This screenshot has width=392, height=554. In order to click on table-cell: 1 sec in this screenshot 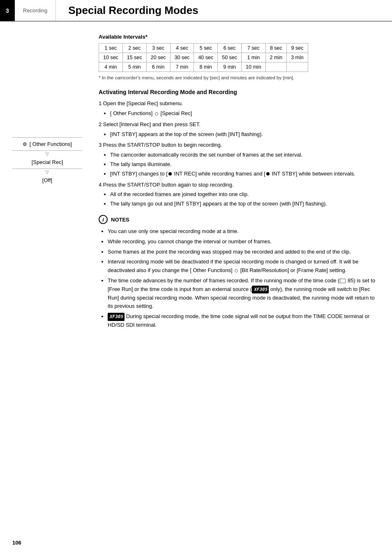, I will do `click(111, 48)`.